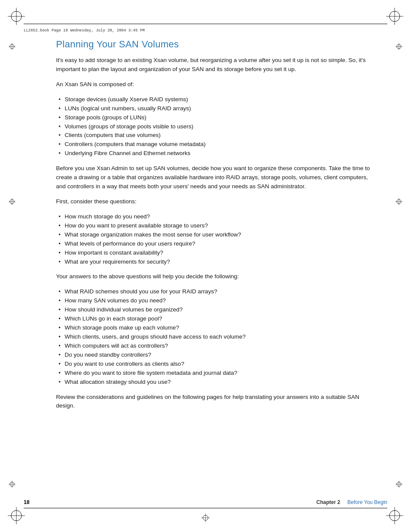  What do you see at coordinates (217, 383) in the screenshot?
I see `list-item: What allocation strategy should you use?` at bounding box center [217, 383].